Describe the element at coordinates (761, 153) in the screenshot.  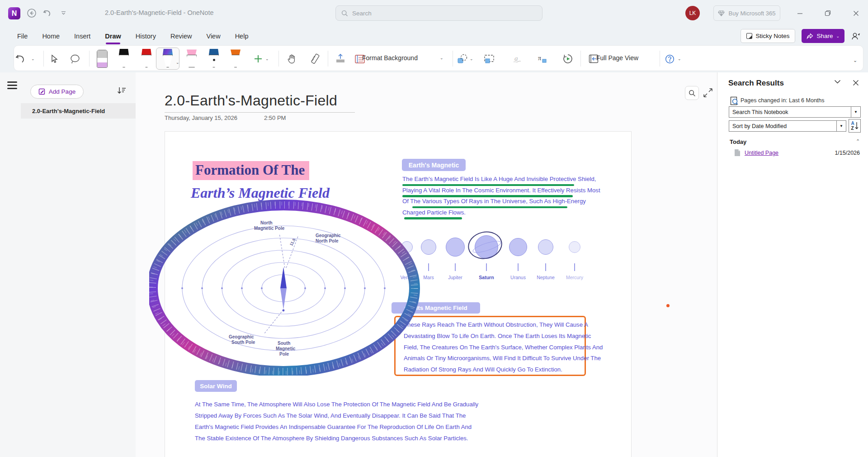
I see `result-untitled-page-link: Untitled Page` at that location.